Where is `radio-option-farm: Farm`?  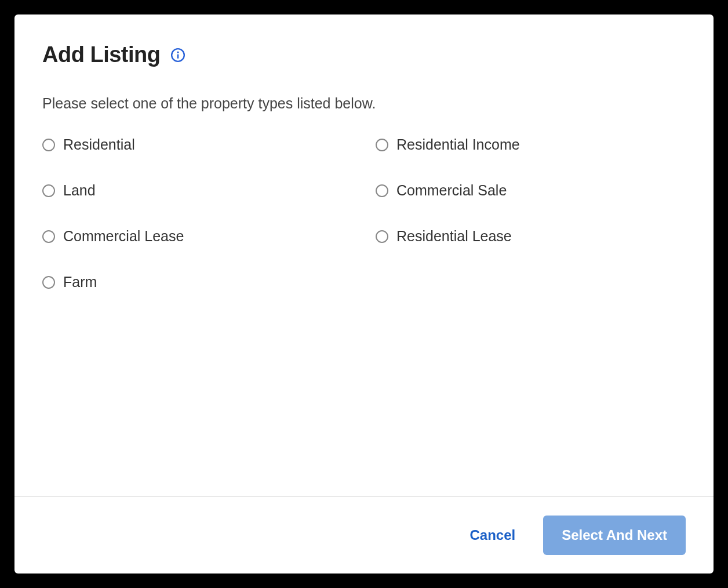
radio-option-farm: Farm is located at coordinates (197, 282).